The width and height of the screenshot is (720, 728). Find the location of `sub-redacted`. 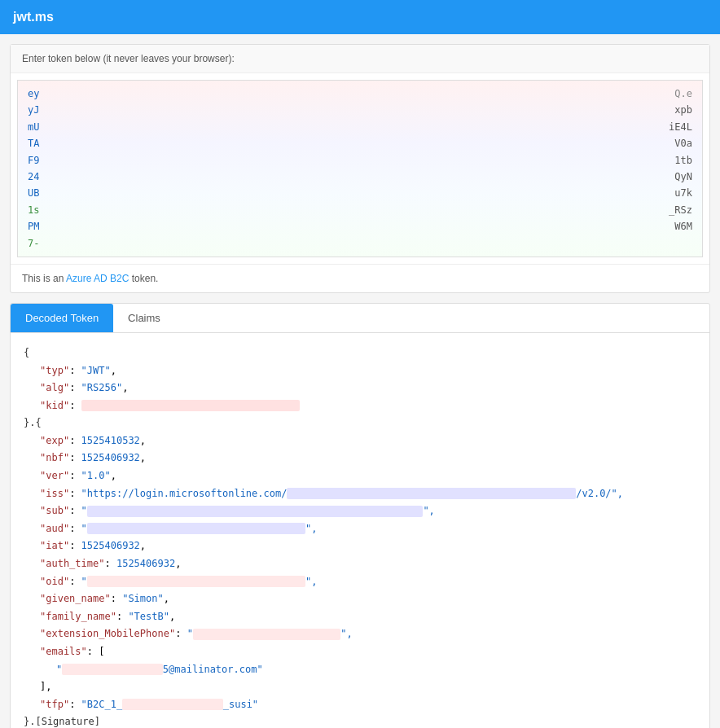

sub-redacted is located at coordinates (256, 511).